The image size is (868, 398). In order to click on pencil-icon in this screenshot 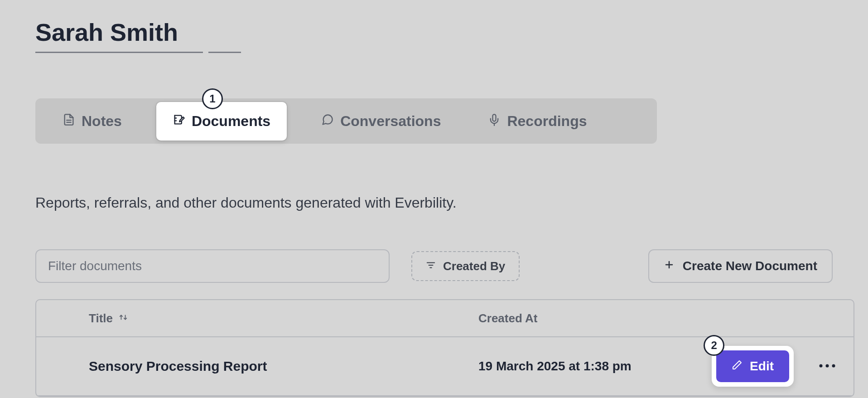, I will do `click(737, 366)`.